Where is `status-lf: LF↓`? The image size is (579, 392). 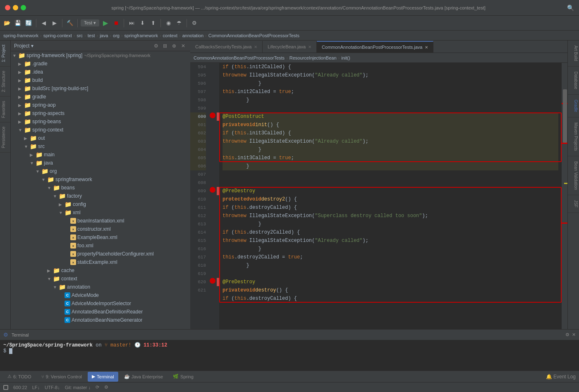 status-lf: LF↓ is located at coordinates (36, 387).